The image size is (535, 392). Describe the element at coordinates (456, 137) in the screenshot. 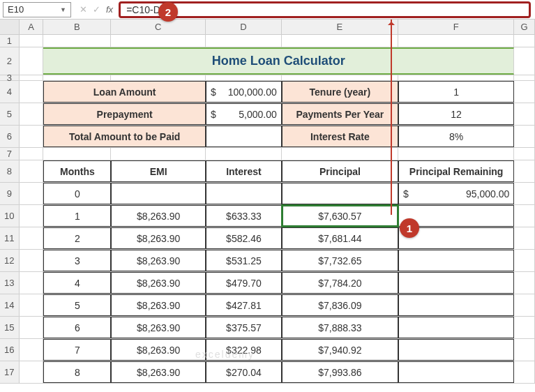

I see `rate-value: 8%` at that location.